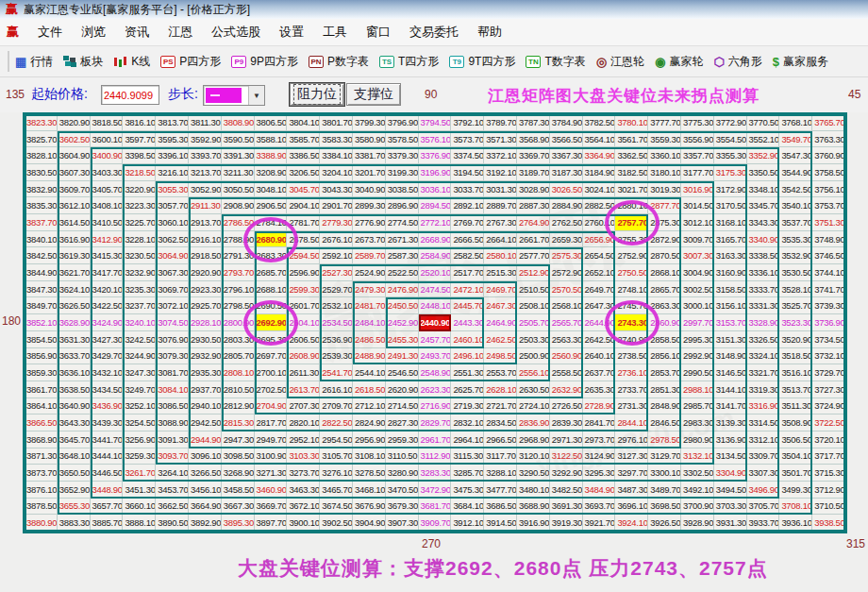 The image size is (868, 592). Describe the element at coordinates (566, 357) in the screenshot. I see `matrix-cell: 2560.90` at that location.